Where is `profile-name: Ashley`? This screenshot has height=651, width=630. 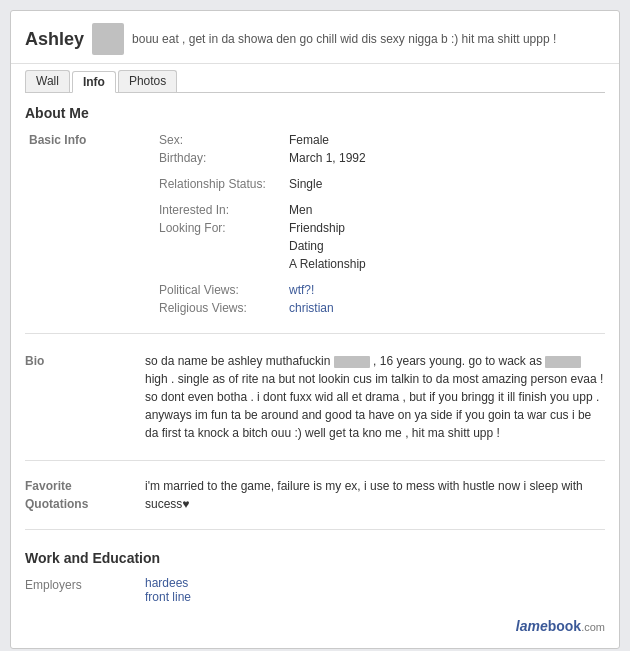
profile-name: Ashley is located at coordinates (54, 40).